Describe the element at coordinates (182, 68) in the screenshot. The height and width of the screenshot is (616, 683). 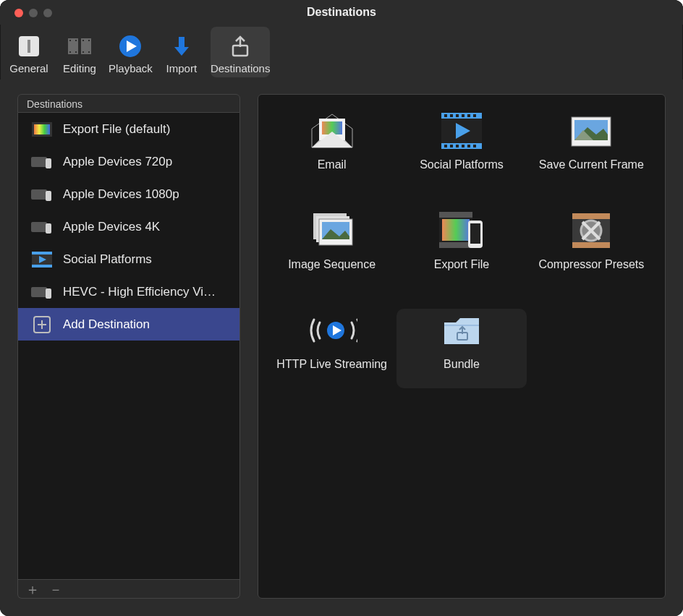
I see `toolbar-label: Import` at that location.